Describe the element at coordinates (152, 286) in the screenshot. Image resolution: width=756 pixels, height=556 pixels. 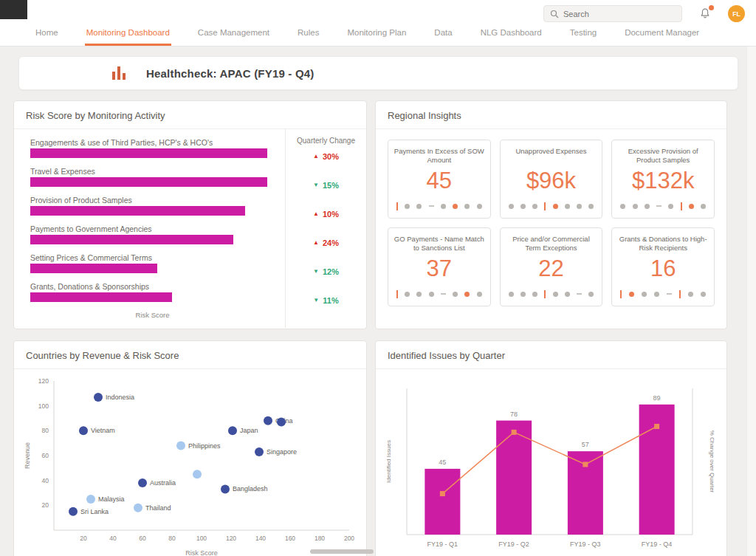
I see `risk-bar-label: Grants, Donations & Sponsorships` at that location.